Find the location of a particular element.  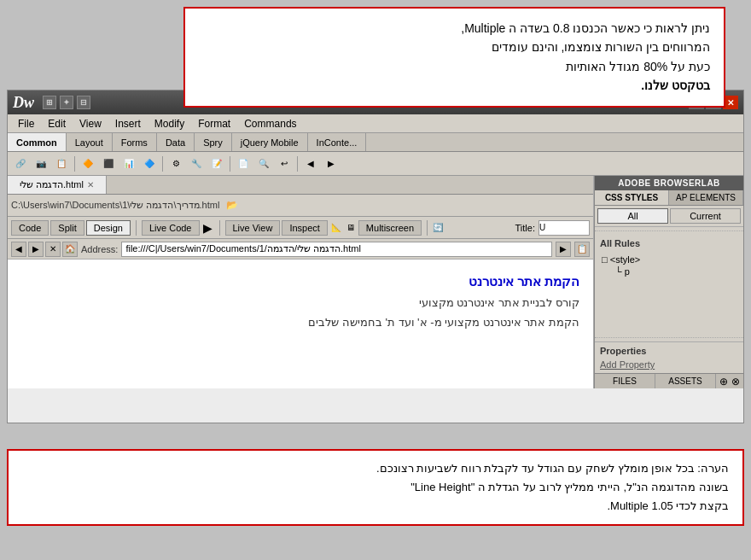

files-tab: FILES is located at coordinates (625, 381).